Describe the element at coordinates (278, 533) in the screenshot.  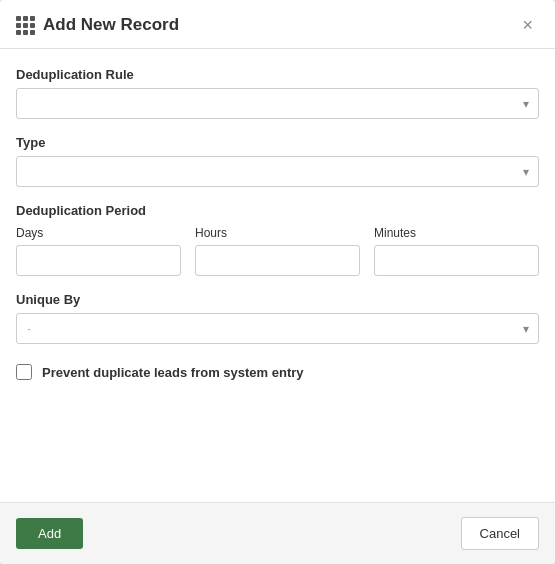
I see `dialog-footer: Add Cancel` at that location.